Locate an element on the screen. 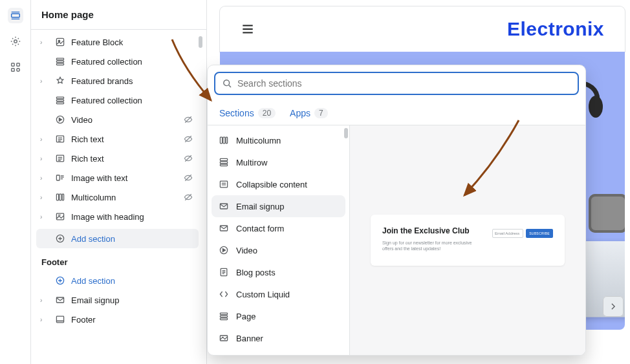  section-type-list: Multicolumn Multirow Collapsible content… is located at coordinates (279, 241).